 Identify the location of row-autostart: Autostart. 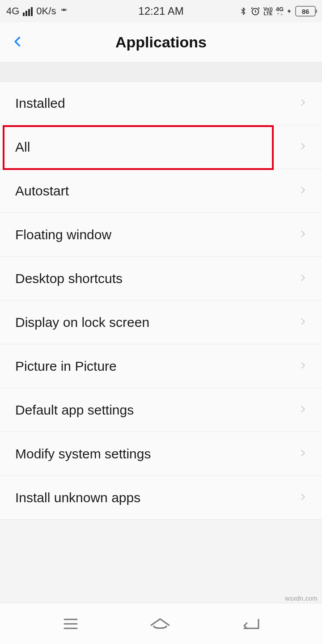
(161, 191).